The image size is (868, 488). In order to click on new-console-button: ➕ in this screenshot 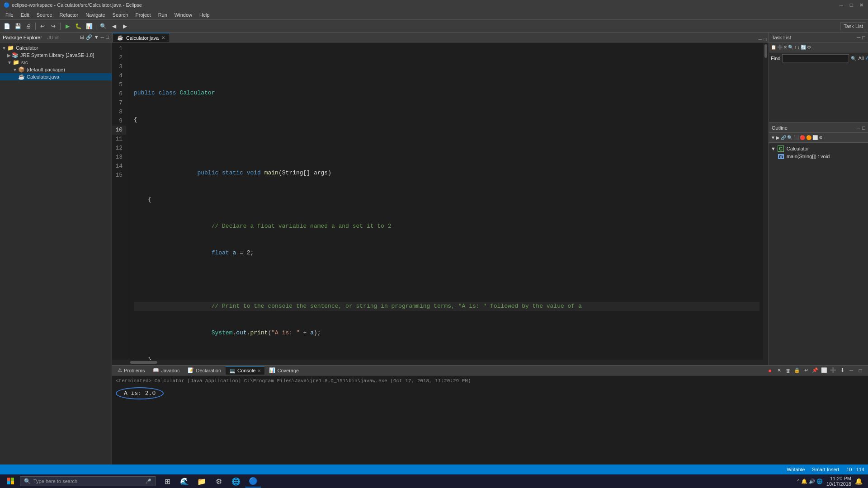, I will do `click(833, 371)`.